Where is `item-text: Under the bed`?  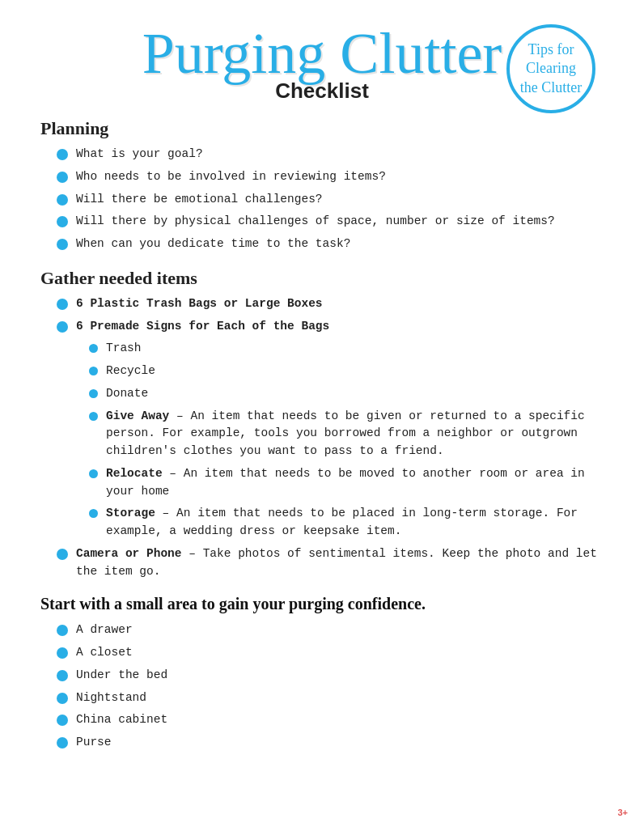
item-text: Under the bed is located at coordinates (340, 676).